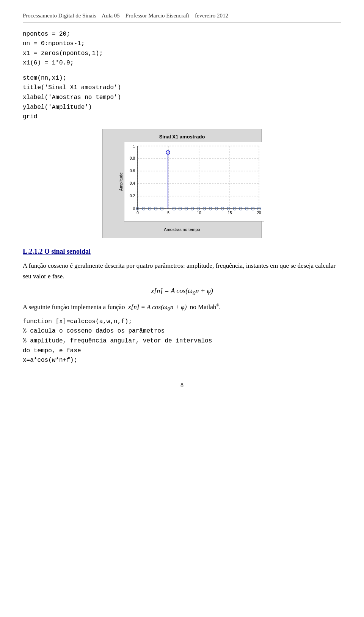 The width and height of the screenshot is (364, 617). Describe the element at coordinates (195, 182) in the screenshot. I see `chart-svg: 0 0.2 0.4 0.6 0.8 1 0 5 10 15 20` at that location.